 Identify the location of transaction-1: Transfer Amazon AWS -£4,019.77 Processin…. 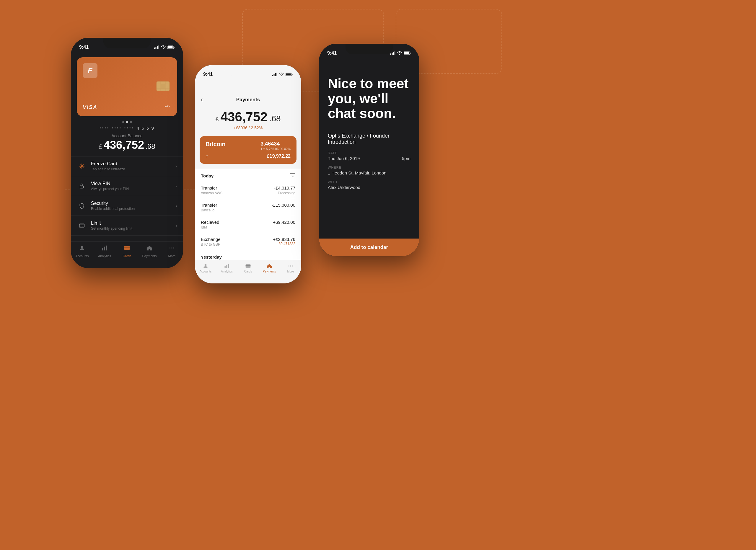
(248, 191).